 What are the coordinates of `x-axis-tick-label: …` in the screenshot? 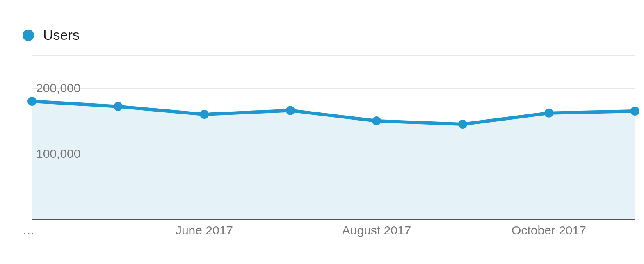 It's located at (29, 230).